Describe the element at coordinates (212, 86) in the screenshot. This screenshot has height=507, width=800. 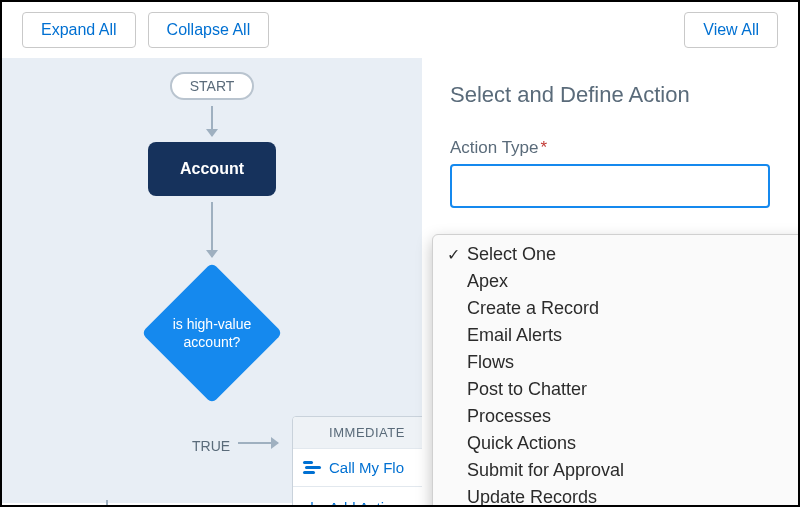
I see `start-node: START` at that location.